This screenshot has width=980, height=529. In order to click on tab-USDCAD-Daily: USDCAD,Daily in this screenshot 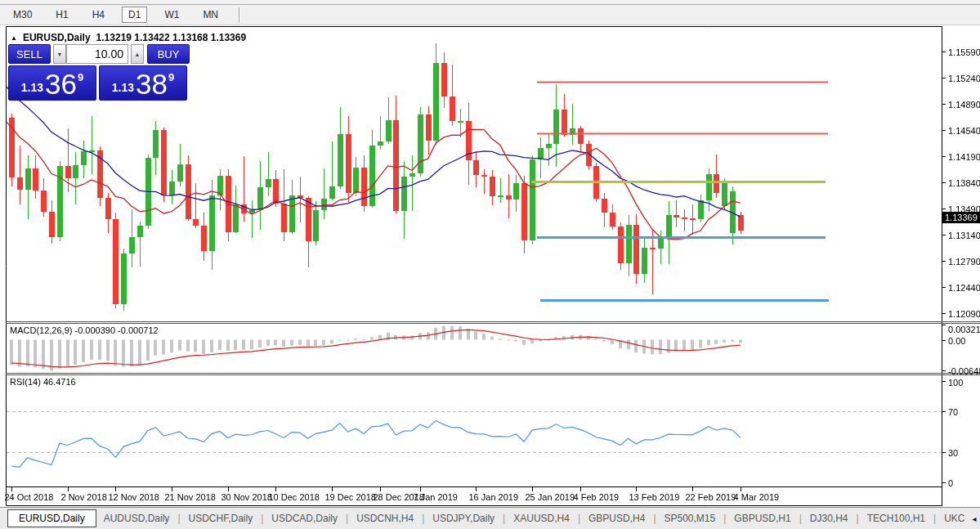, I will do `click(304, 518)`.